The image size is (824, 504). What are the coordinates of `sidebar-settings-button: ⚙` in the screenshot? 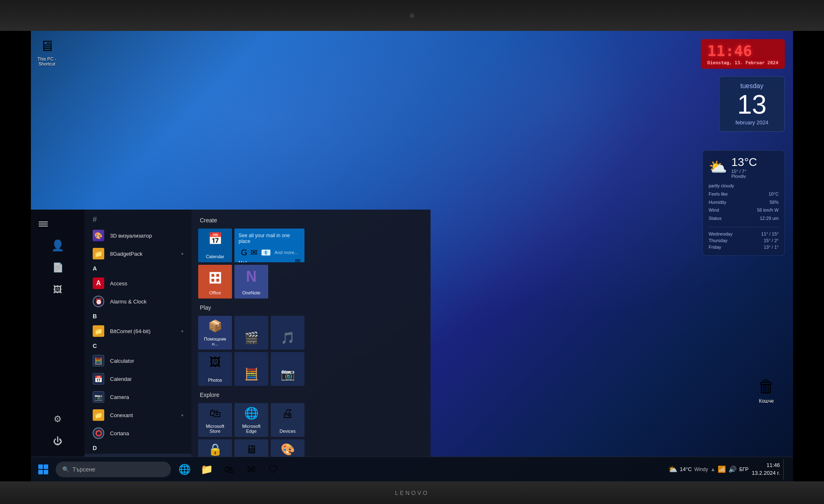 It's located at (58, 419).